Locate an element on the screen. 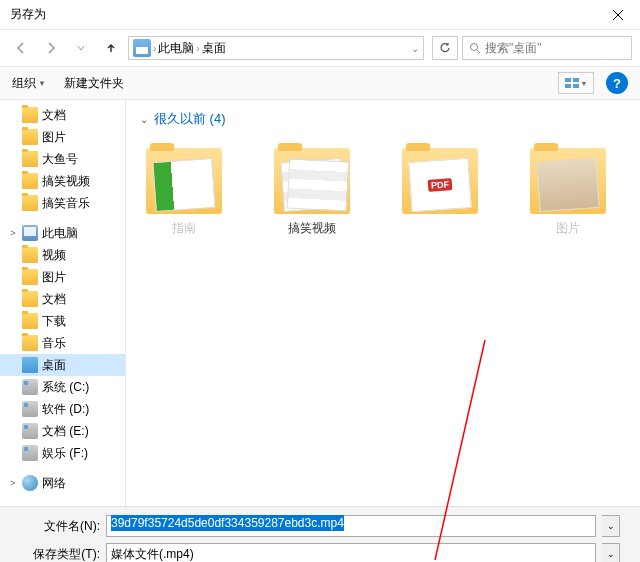 This screenshot has width=640, height=562. filename-dropdown: ⌄ is located at coordinates (611, 526).